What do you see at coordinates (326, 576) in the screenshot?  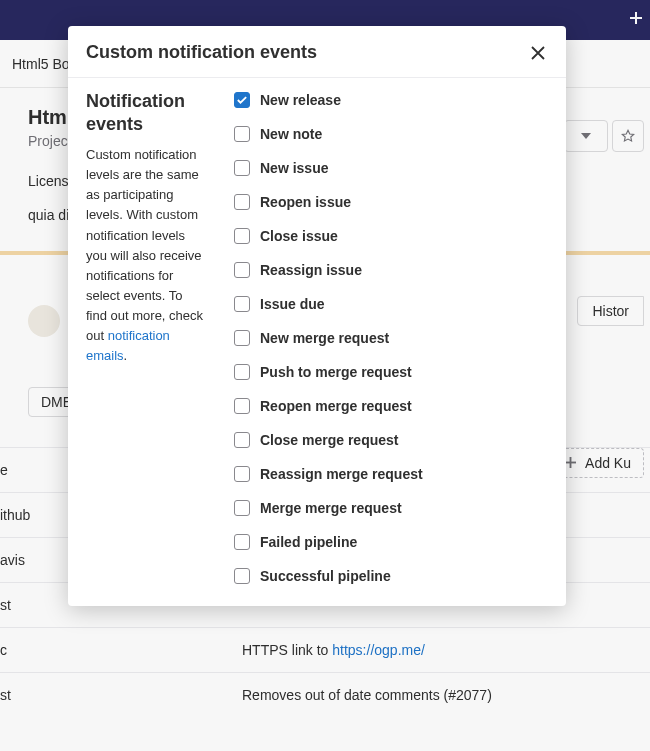 I see `event-label: Successful pipeline` at bounding box center [326, 576].